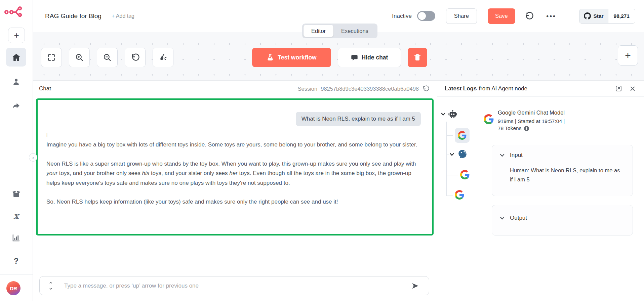 The width and height of the screenshot is (644, 301). What do you see at coordinates (354, 58) in the screenshot?
I see `chat-bubble-icon` at bounding box center [354, 58].